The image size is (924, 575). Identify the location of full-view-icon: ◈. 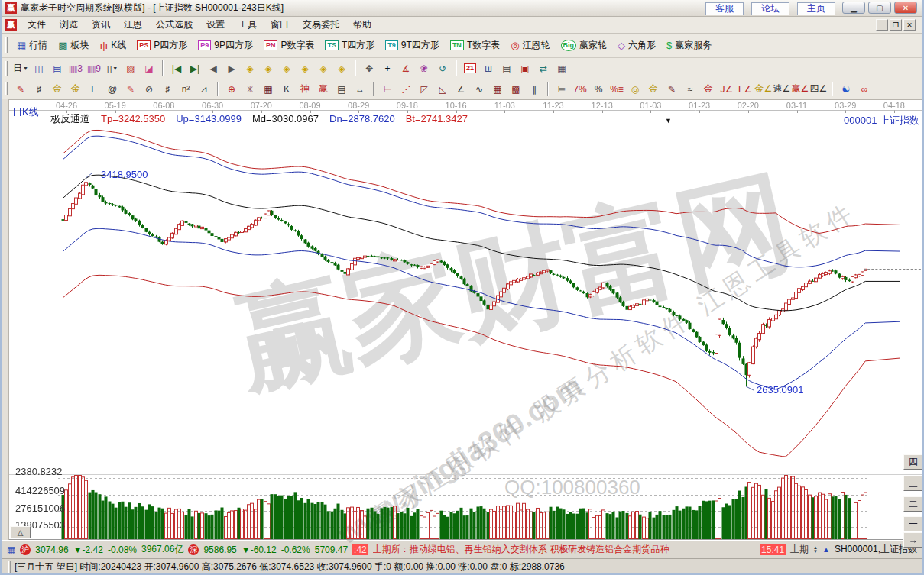
(342, 69).